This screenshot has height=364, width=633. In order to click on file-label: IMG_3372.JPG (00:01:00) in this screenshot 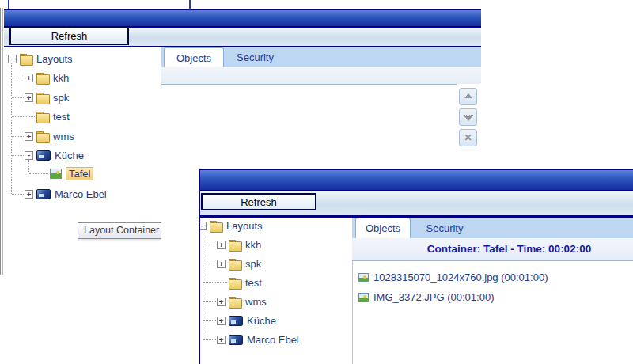, I will do `click(434, 298)`.